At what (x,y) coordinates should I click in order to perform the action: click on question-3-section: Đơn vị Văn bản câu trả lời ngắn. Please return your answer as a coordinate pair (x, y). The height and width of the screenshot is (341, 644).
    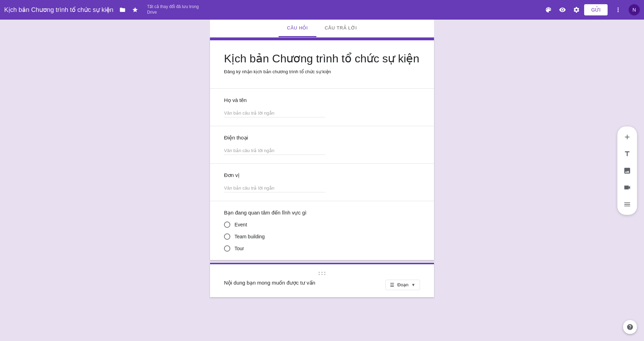
    Looking at the image, I should click on (322, 182).